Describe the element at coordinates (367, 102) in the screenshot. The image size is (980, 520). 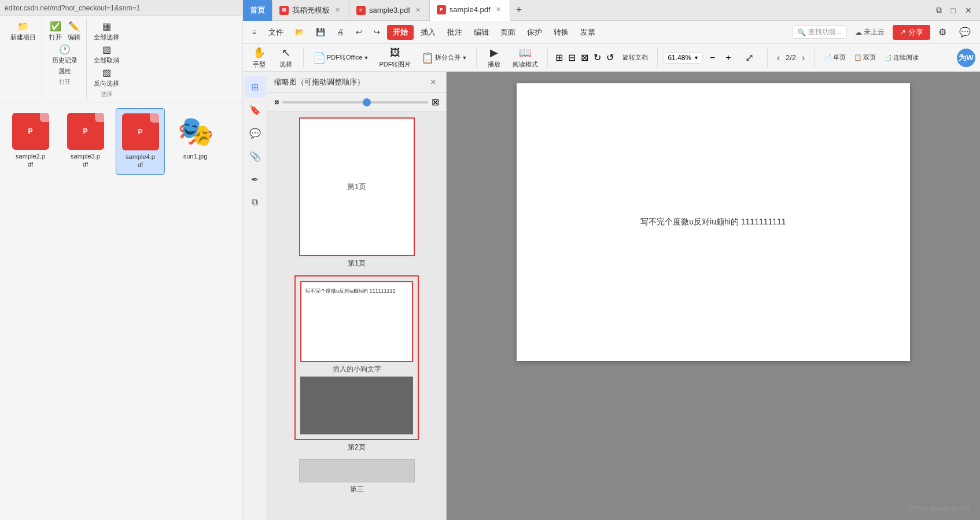
I see `slider-thumb` at that location.